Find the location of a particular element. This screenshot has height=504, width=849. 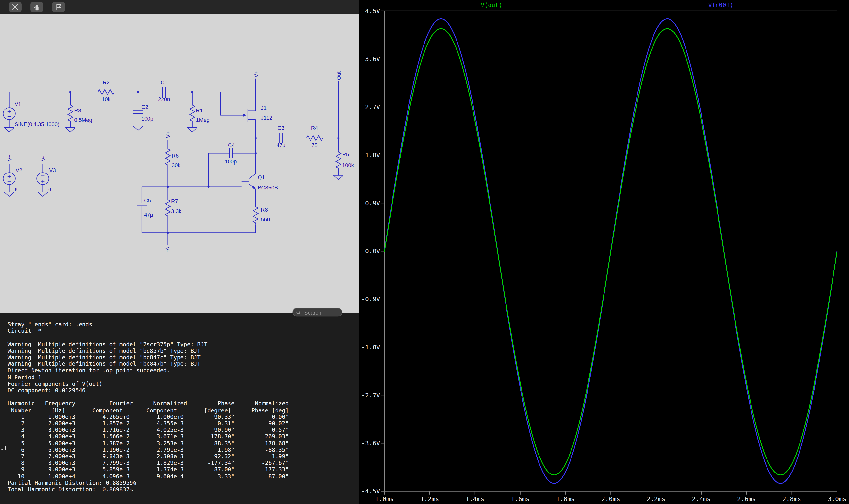

r8-resistor is located at coordinates (255, 215).